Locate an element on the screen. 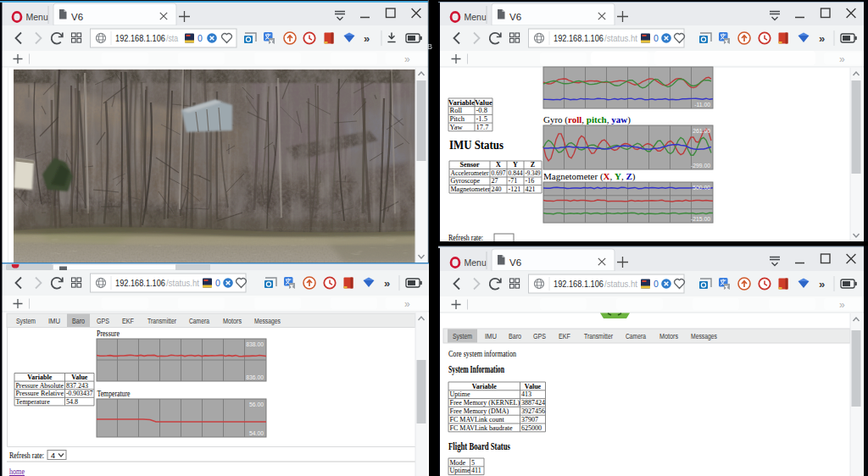  svg-text: -9.349 is located at coordinates (533, 173).